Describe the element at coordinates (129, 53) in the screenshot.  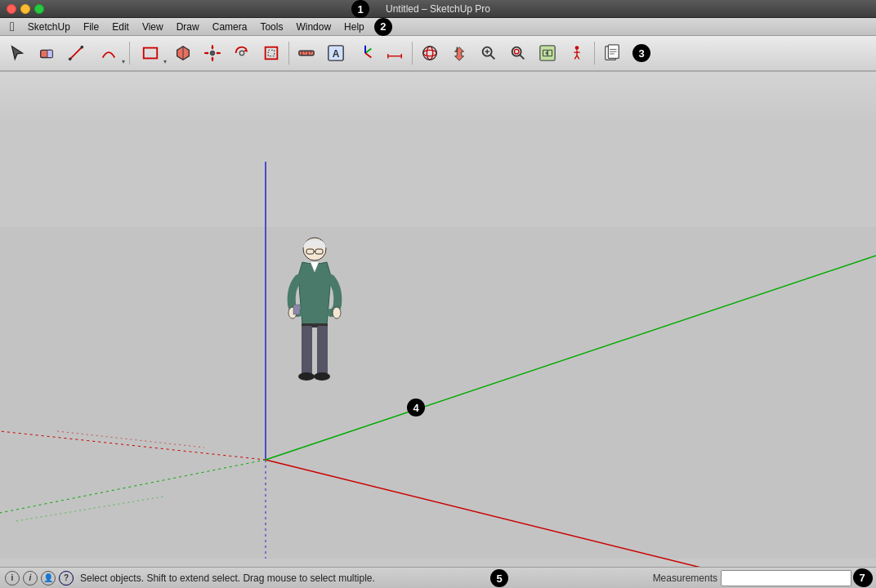
I see `sep1` at that location.